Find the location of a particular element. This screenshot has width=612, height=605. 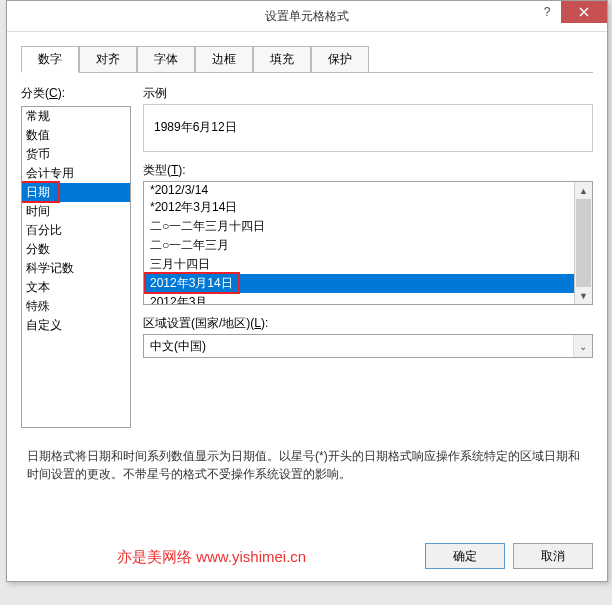

locale-value: 中文(中国) is located at coordinates (178, 346).